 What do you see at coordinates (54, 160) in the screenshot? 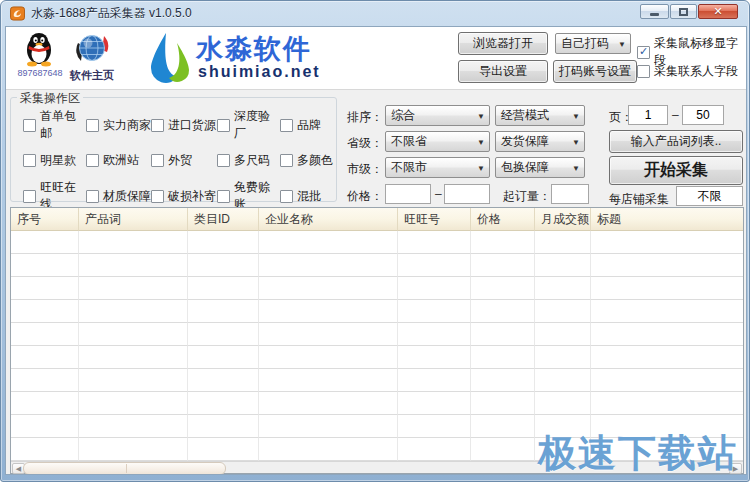
I see `filter-checkbox: 明星款` at bounding box center [54, 160].